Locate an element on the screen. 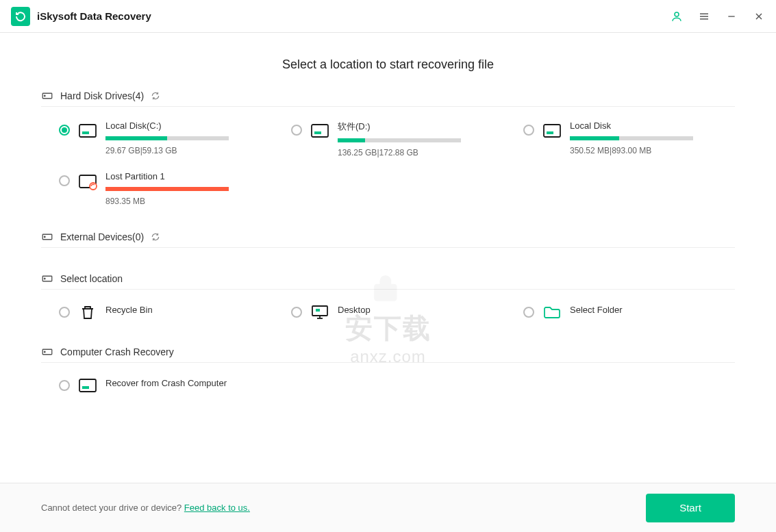 This screenshot has width=776, height=532. drive-lost-partition: Lost Partition 1 893.35 MB is located at coordinates (164, 189).